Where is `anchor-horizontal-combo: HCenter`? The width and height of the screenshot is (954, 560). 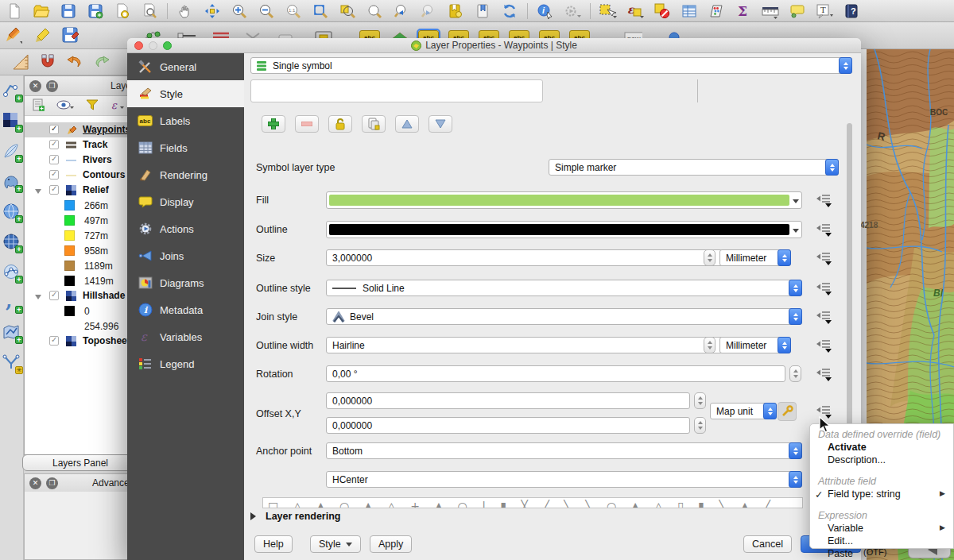
anchor-horizontal-combo: HCenter is located at coordinates (564, 480).